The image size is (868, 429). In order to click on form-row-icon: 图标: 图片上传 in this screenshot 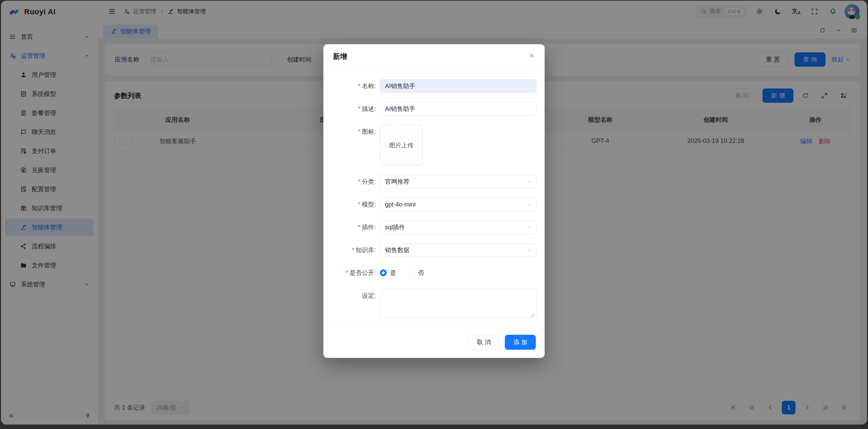, I will do `click(431, 145)`.